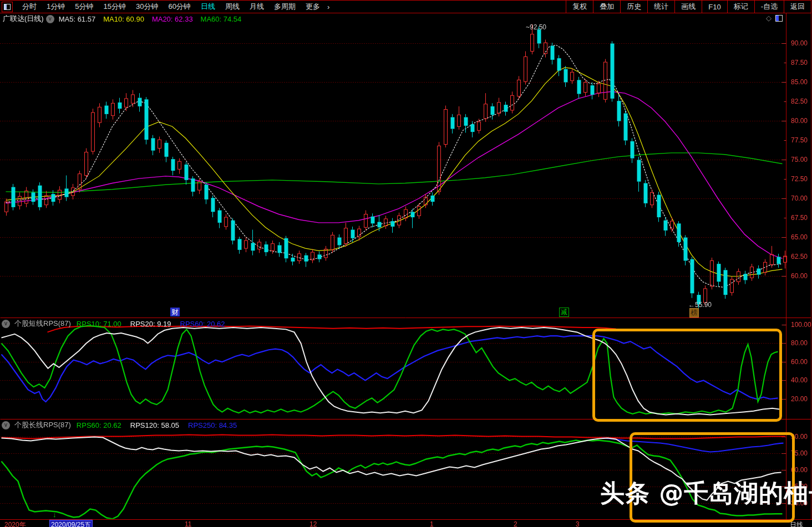  What do you see at coordinates (221, 19) in the screenshot?
I see `ma-value-label: MA60: 74.54` at bounding box center [221, 19].